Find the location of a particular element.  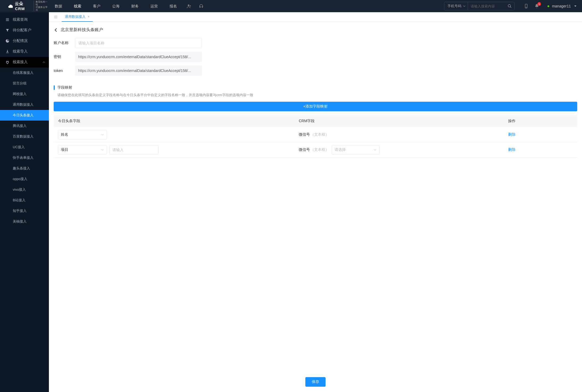

mobile-icon is located at coordinates (526, 6).